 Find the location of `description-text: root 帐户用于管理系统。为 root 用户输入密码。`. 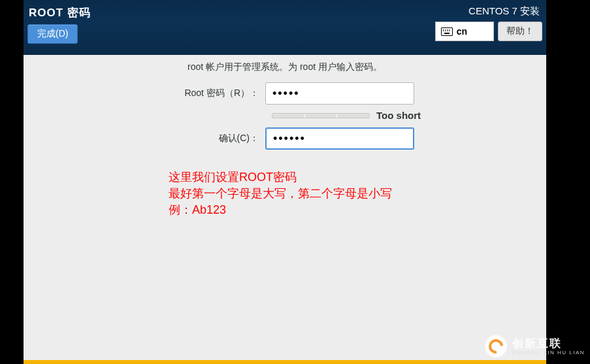

description-text: root 帐户用于管理系统。为 root 用户输入密码。 is located at coordinates (285, 67).